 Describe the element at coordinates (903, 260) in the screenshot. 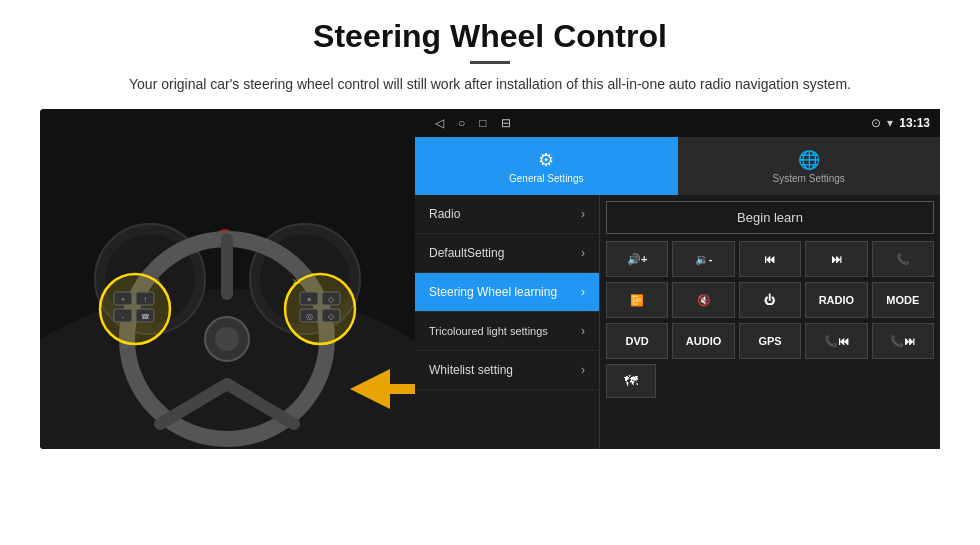

I see `phone-icon: 📞` at that location.